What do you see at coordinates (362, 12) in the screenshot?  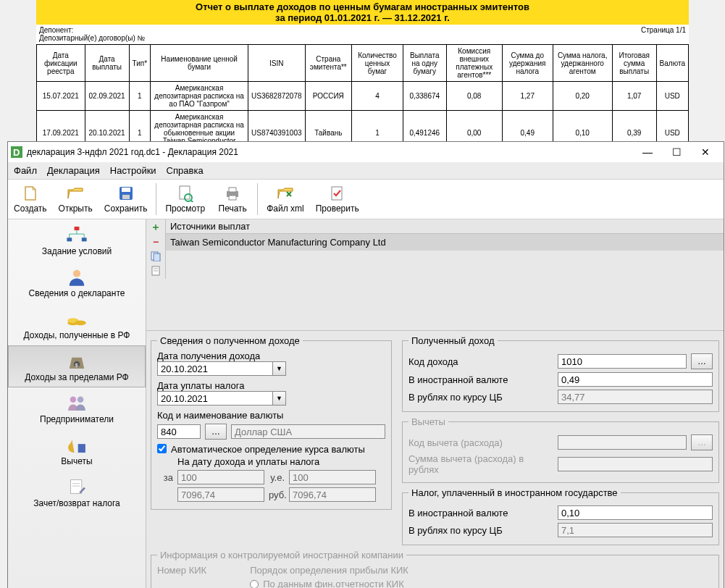 I see `report-title: Отчет о выплате доходов по ценным бумага…` at bounding box center [362, 12].